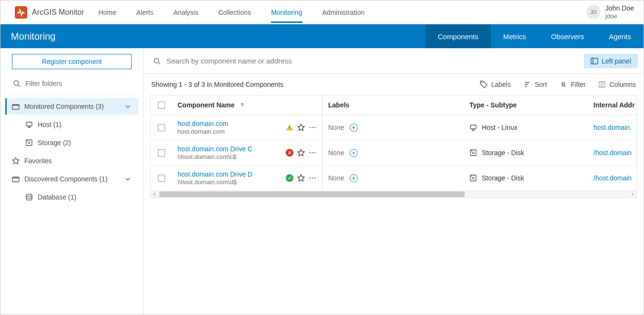 This screenshot has width=644, height=315. I want to click on tab-components: Components, so click(458, 36).